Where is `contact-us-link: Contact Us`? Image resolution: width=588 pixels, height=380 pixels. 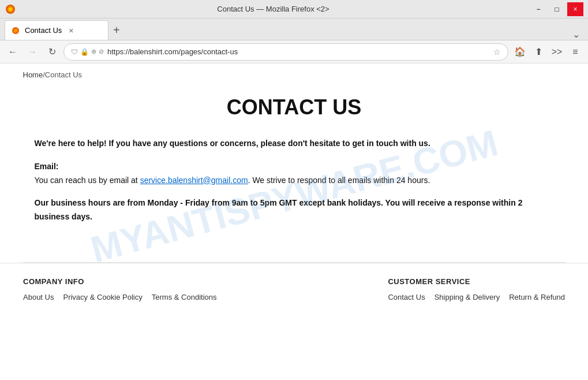 contact-us-link: Contact Us is located at coordinates (406, 297).